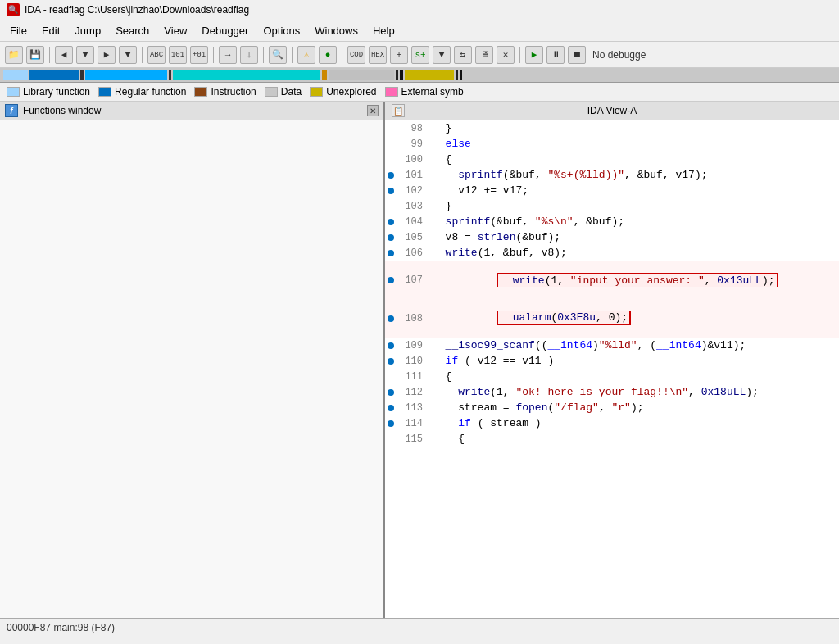  I want to click on window-title: IDA - readflag C:\Users\jinzhao\Download…, so click(137, 10).